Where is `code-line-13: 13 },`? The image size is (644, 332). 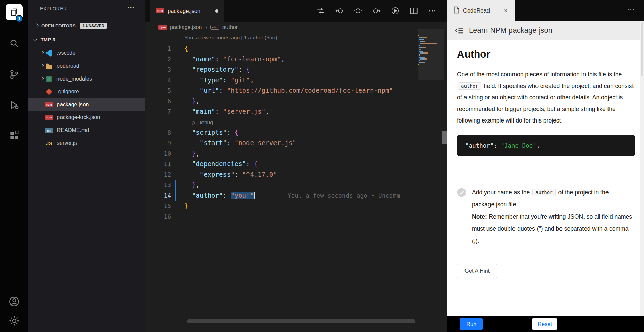 code-line-13: 13 }, is located at coordinates (282, 185).